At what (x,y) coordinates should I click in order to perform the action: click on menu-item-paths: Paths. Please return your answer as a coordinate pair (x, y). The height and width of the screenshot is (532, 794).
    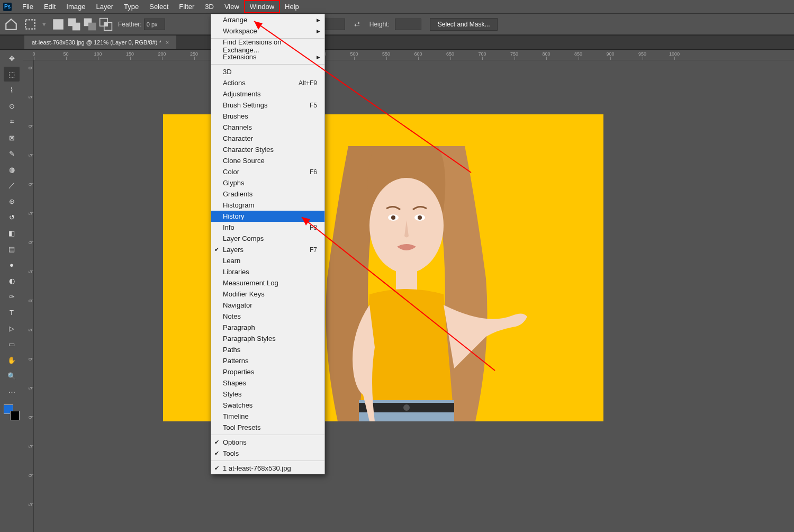
    Looking at the image, I should click on (268, 349).